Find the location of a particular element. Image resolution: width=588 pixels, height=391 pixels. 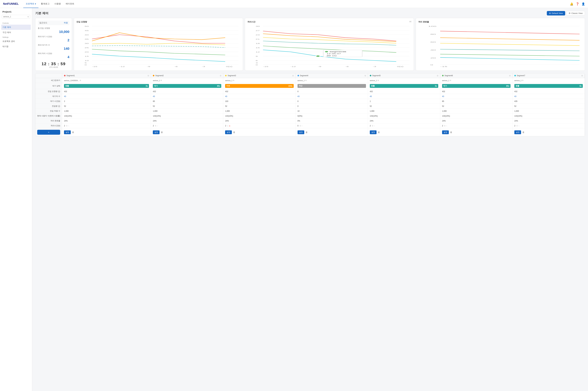

nav-item-project: 프로젝트 ▾ is located at coordinates (31, 4).